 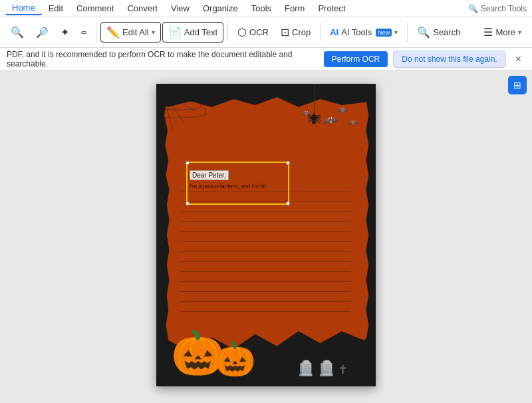 What do you see at coordinates (295, 32) in the screenshot?
I see `crop-button: ⊡ Crop` at bounding box center [295, 32].